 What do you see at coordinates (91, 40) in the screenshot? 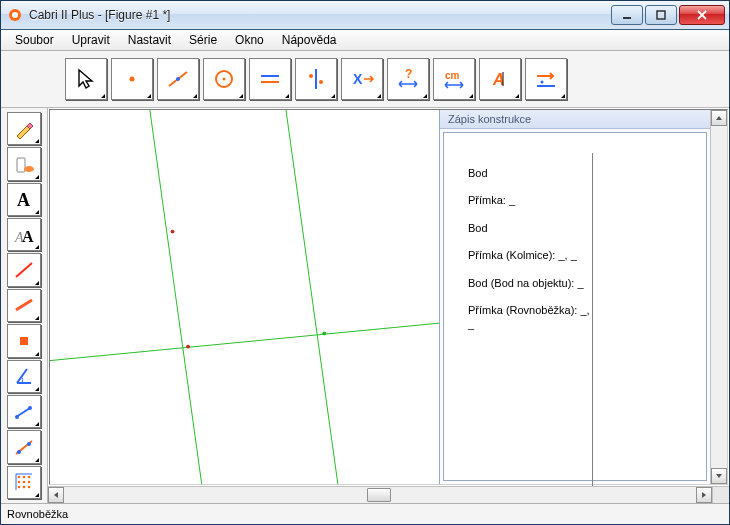
I see `menu-upravit: Upravit` at bounding box center [91, 40].